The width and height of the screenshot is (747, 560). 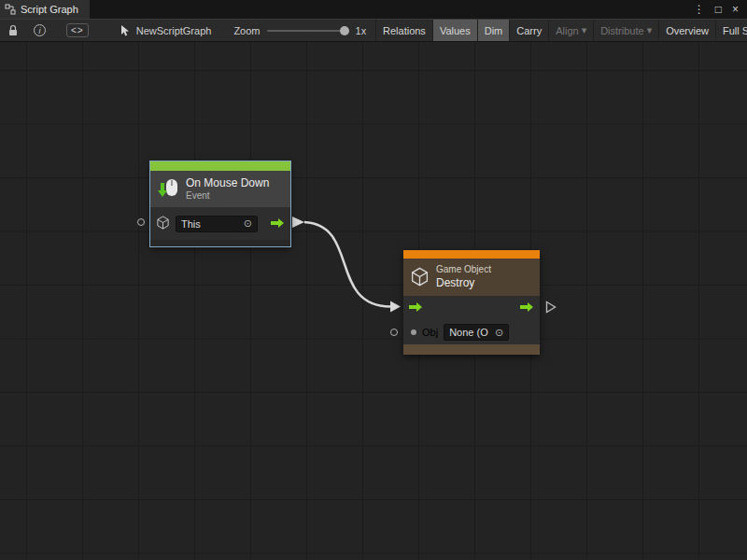 I want to click on close-icon: ×, so click(x=736, y=9).